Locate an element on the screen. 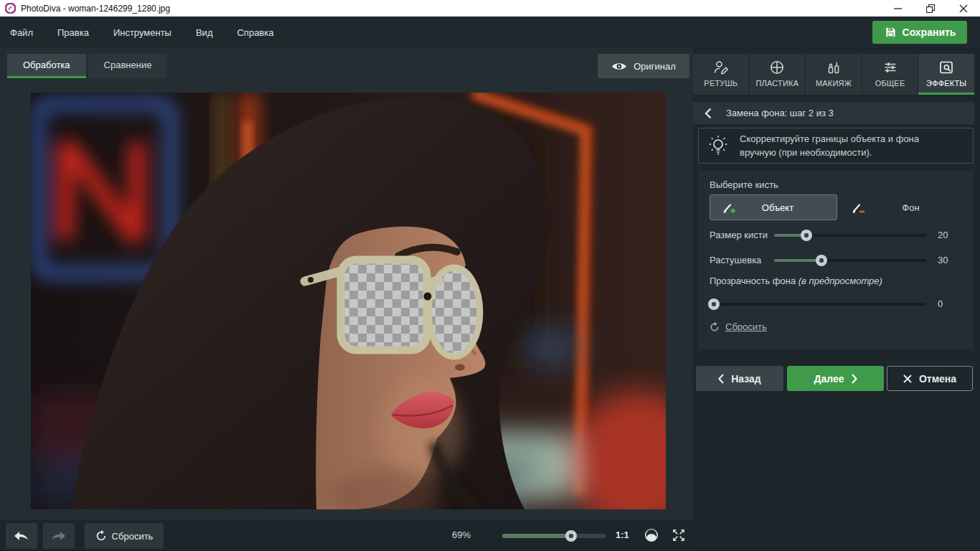 The image size is (980, 551). panel-tab-plastic: ПЛАСТИКА is located at coordinates (778, 75).